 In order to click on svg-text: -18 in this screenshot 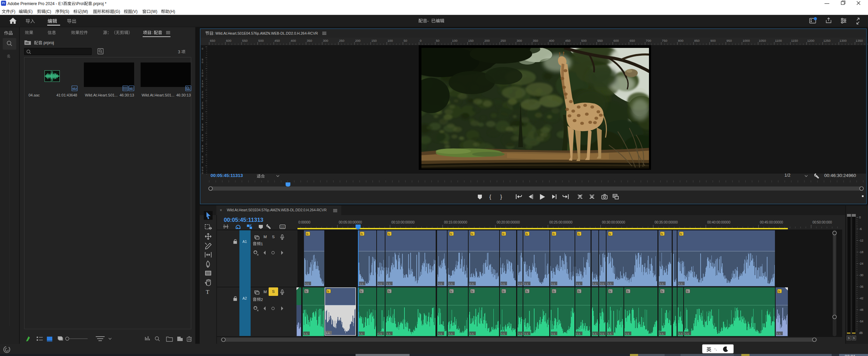, I will do `click(861, 252)`.